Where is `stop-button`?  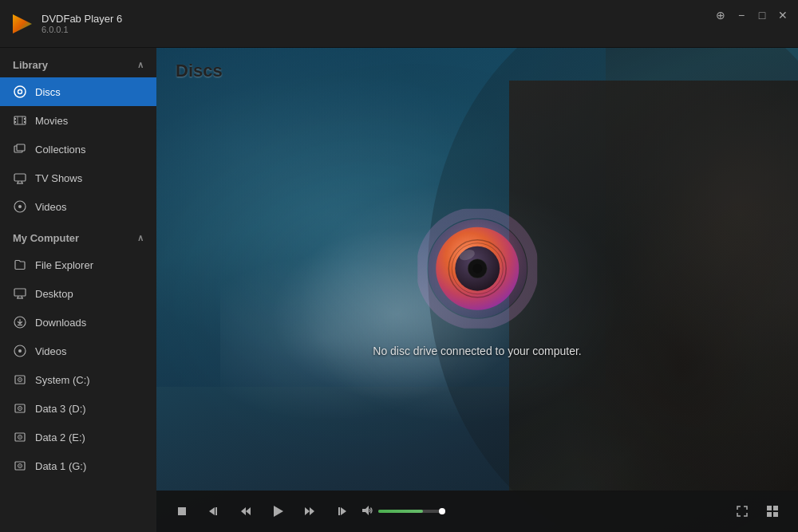 stop-button is located at coordinates (182, 511).